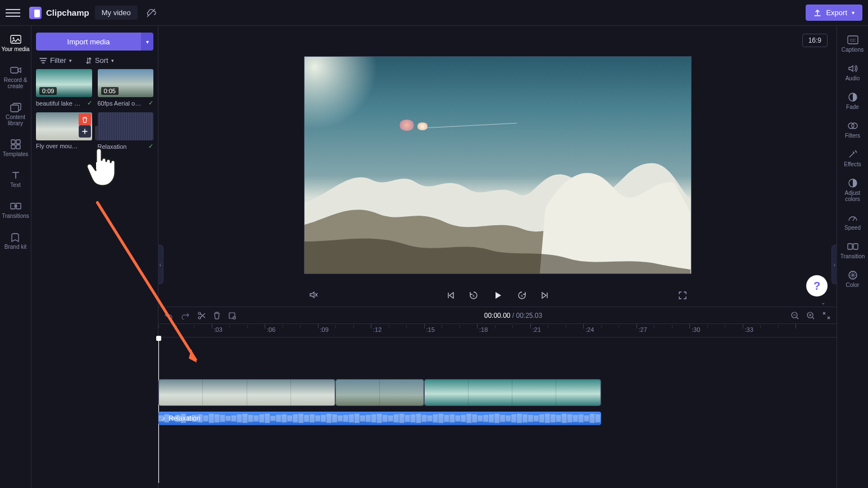 The image size is (868, 488). I want to click on zoom-out-button, so click(795, 316).